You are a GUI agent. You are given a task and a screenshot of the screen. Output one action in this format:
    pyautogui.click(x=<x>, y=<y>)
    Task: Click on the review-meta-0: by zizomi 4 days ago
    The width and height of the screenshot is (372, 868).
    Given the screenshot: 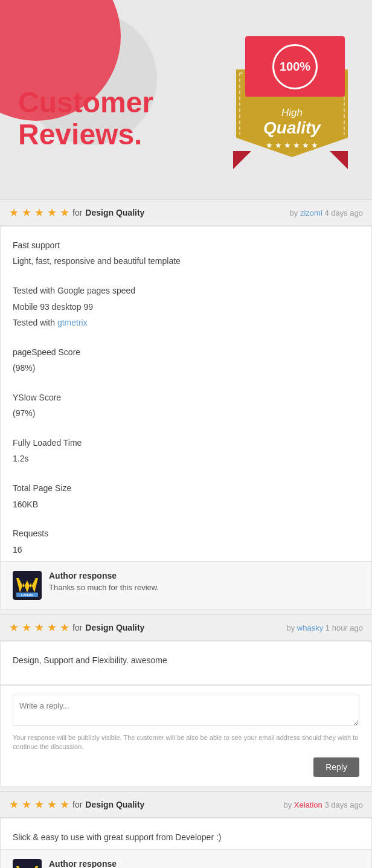 What is the action you would take?
    pyautogui.click(x=326, y=213)
    